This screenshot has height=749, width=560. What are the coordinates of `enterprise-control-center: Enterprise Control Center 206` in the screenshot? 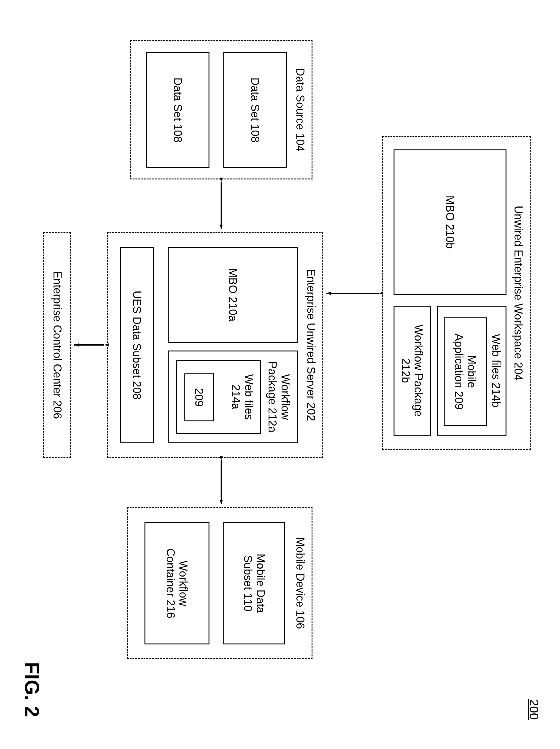 It's located at (57, 345).